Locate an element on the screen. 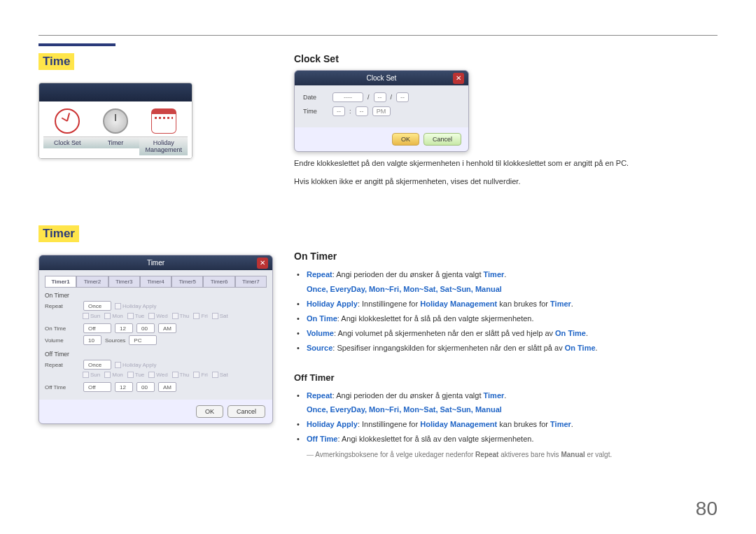 The height and width of the screenshot is (534, 756). tab-timer5: Timer5 is located at coordinates (188, 281).